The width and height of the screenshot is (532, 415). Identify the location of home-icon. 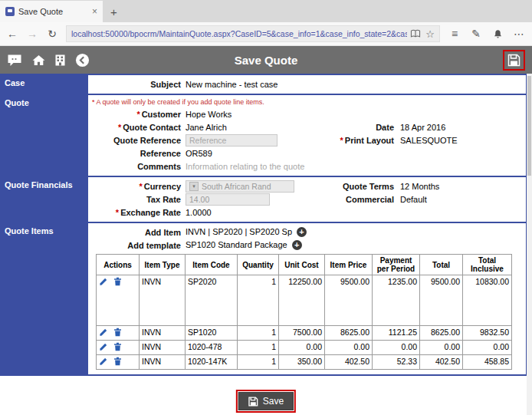
(38, 60).